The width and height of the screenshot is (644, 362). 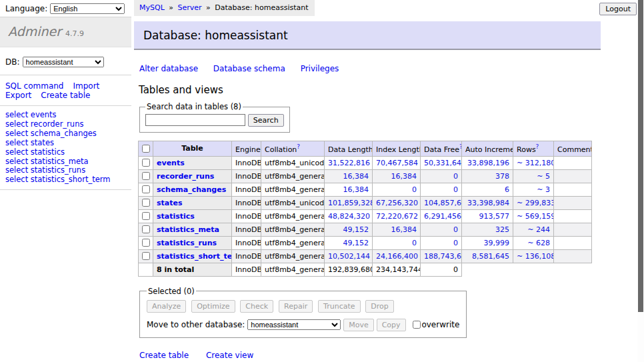 What do you see at coordinates (349, 256) in the screenshot?
I see `data-length-link: 10,502,144` at bounding box center [349, 256].